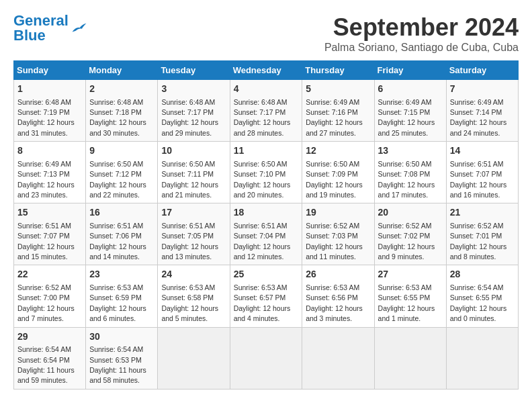  Describe the element at coordinates (118, 128) in the screenshot. I see `daylight-info: Daylight: 12 hours and 30 minutes.` at that location.